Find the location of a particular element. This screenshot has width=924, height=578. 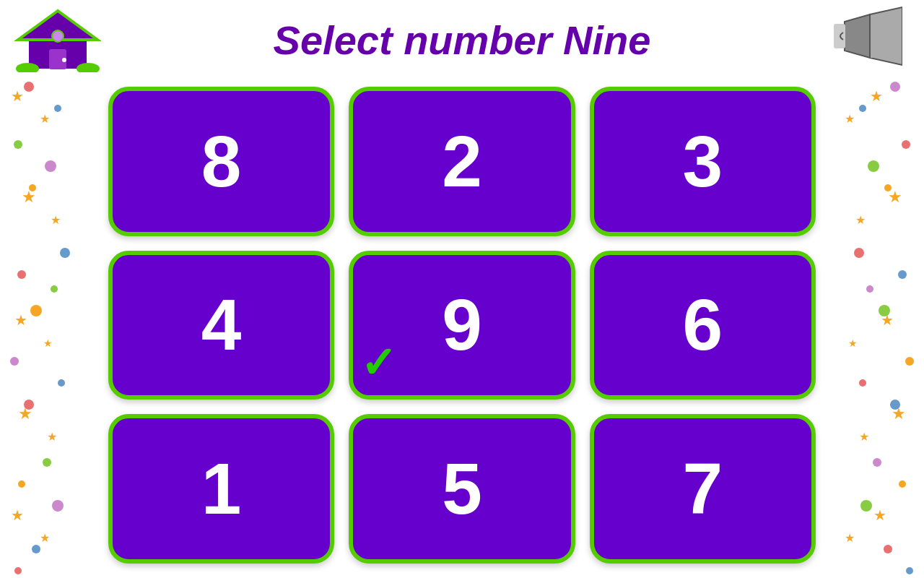

number-label: 8 is located at coordinates (222, 162).